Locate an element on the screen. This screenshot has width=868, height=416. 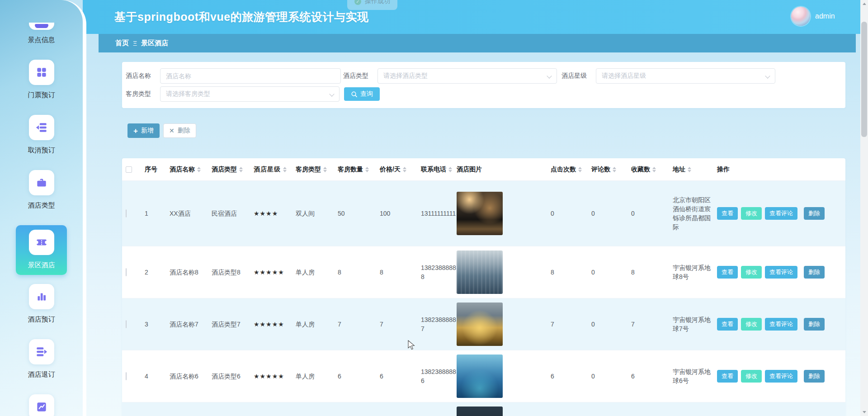
column-header: 评论数 is located at coordinates (607, 170).